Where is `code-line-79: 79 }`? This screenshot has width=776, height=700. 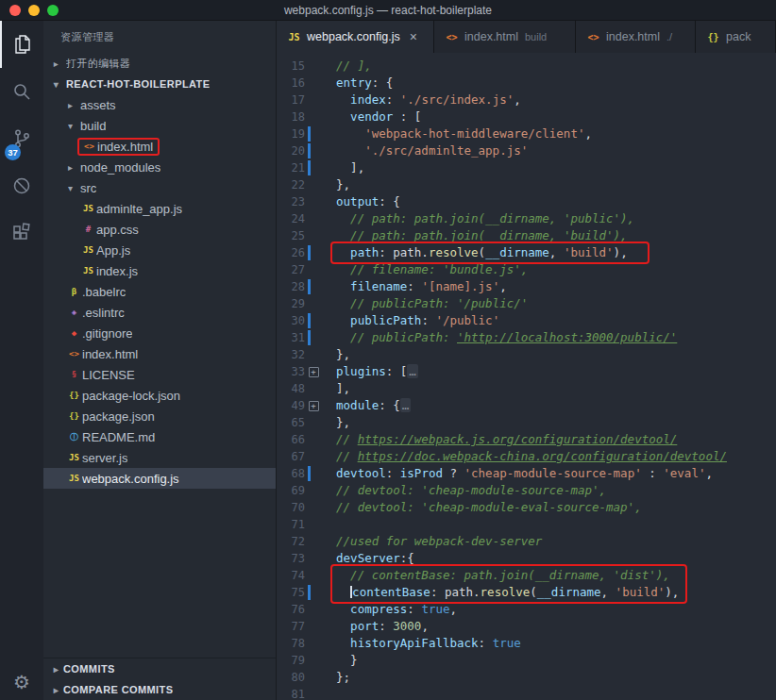 code-line-79: 79 } is located at coordinates (527, 660).